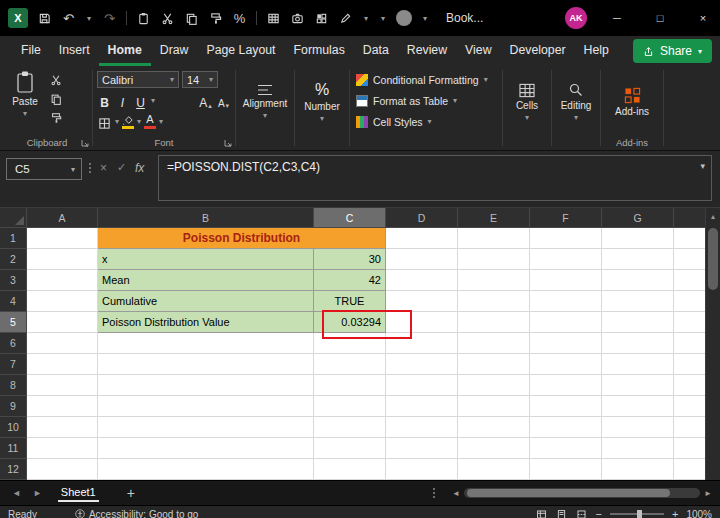 This screenshot has width=720, height=518. What do you see at coordinates (206, 364) in the screenshot?
I see `cell-B7` at bounding box center [206, 364].